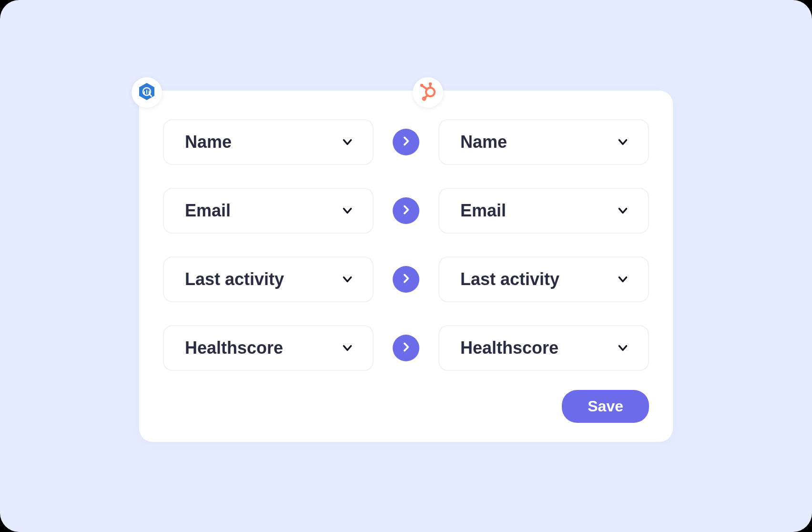  Describe the element at coordinates (268, 142) in the screenshot. I see `source-field-select: Name` at that location.